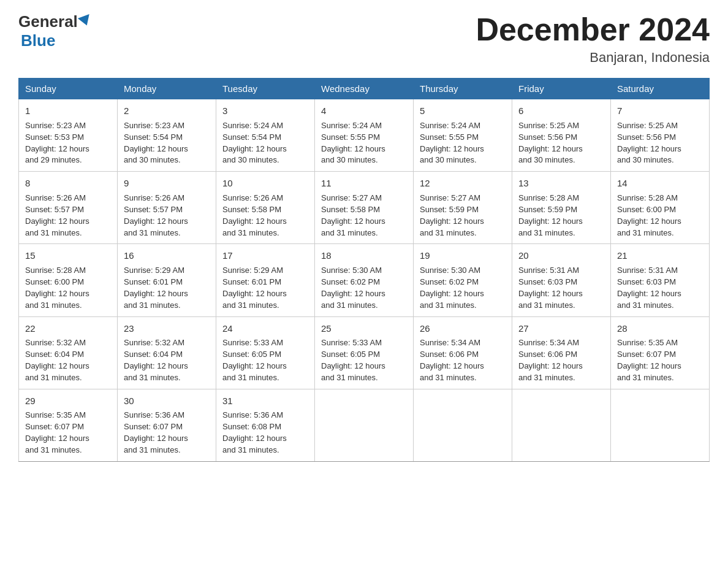 The image size is (728, 563). What do you see at coordinates (266, 136) in the screenshot?
I see `calendar-cell: 3Sunrise: 5:24 AMSunset: 5:54 PMDaylight…` at bounding box center [266, 136].